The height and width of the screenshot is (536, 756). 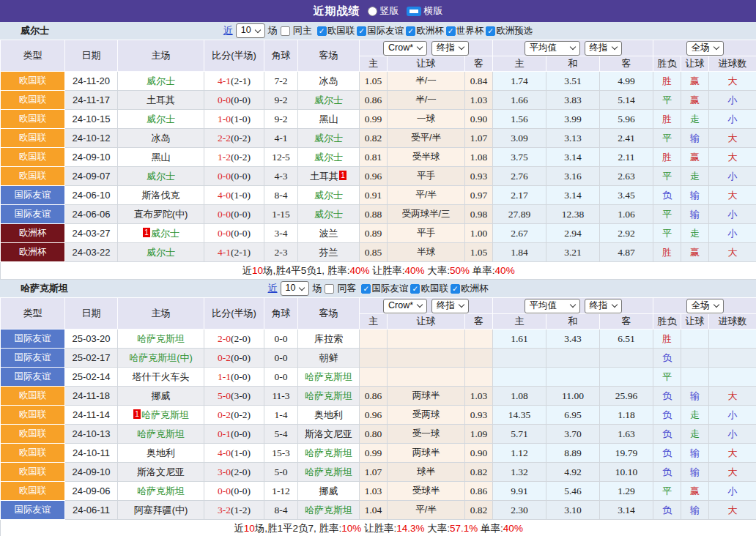 What do you see at coordinates (385, 289) in the screenshot?
I see `league-filter: ✓国际友谊` at bounding box center [385, 289].